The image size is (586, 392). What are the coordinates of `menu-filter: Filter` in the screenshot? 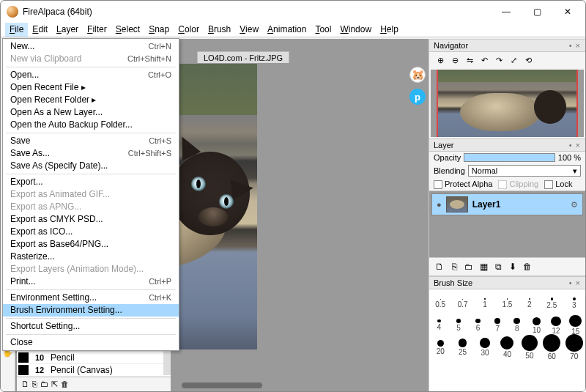 It's located at (97, 29).